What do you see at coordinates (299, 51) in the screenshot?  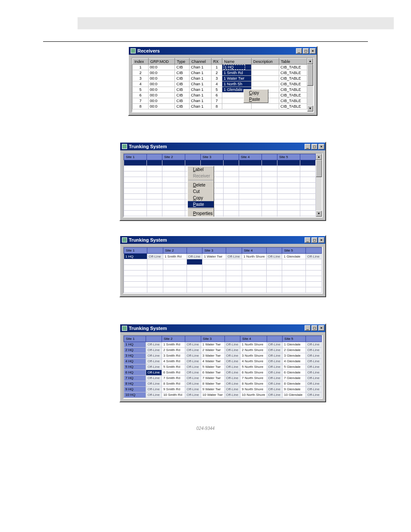 I see `minimize-button: _` at bounding box center [299, 51].